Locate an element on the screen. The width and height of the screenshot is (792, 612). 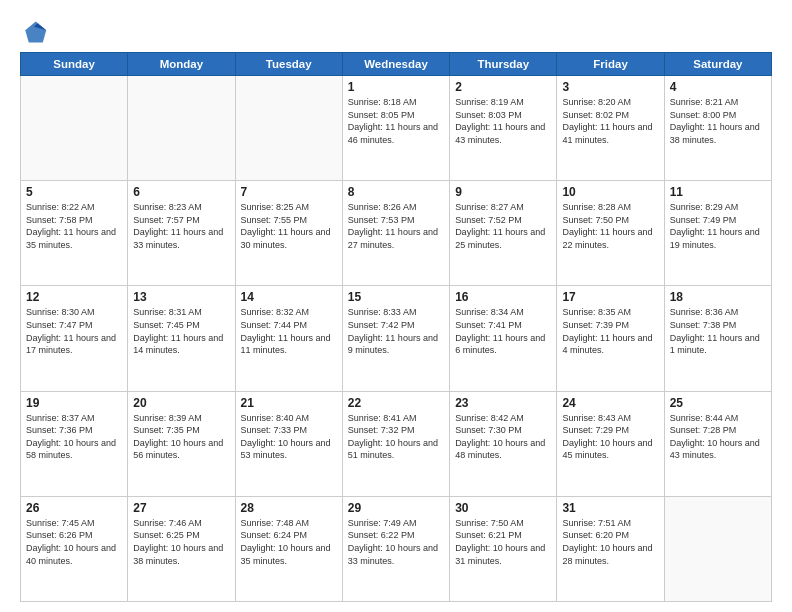
table-row: 5Sunrise: 8:22 AMSunset: 7:58 PMDaylight… is located at coordinates (74, 234).